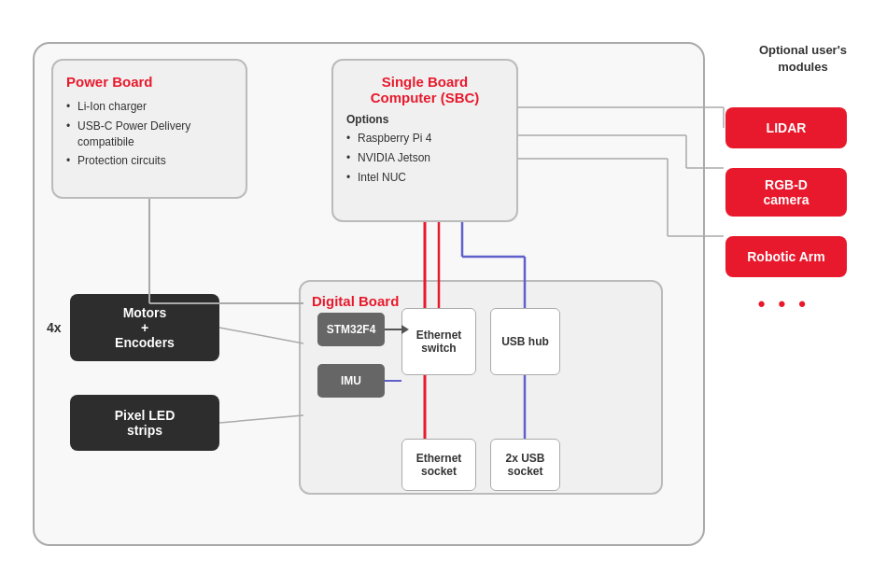 The width and height of the screenshot is (887, 588). What do you see at coordinates (149, 161) in the screenshot?
I see `power-bullet-3: Protection circuits` at bounding box center [149, 161].